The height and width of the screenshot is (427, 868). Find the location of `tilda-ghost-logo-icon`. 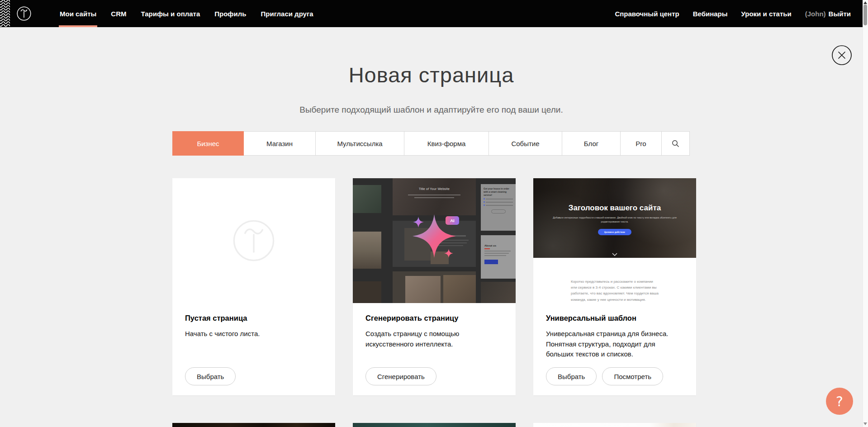

tilda-ghost-logo-icon is located at coordinates (254, 241).